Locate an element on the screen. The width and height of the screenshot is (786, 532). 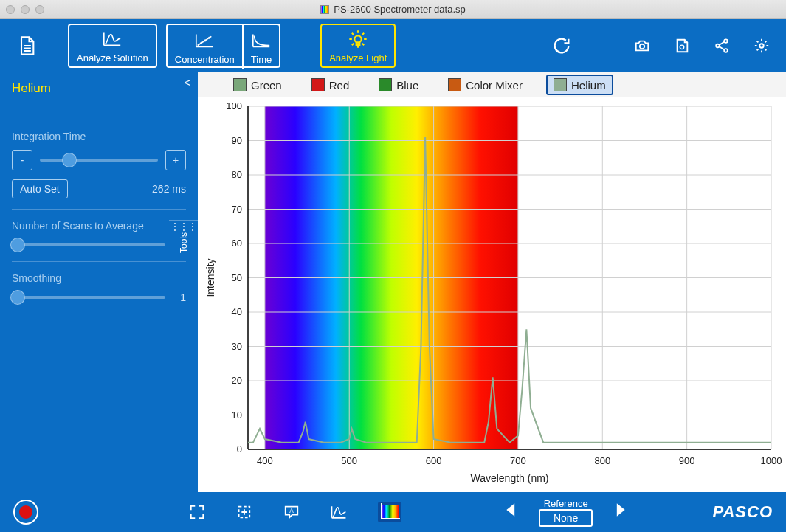
svg-text: Wavelength (nm) is located at coordinates (509, 478).